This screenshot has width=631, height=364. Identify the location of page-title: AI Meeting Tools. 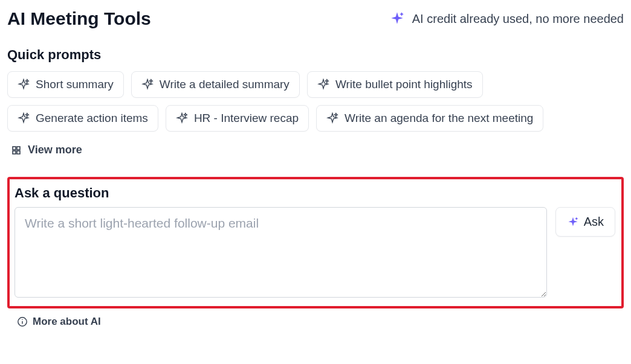
(79, 19).